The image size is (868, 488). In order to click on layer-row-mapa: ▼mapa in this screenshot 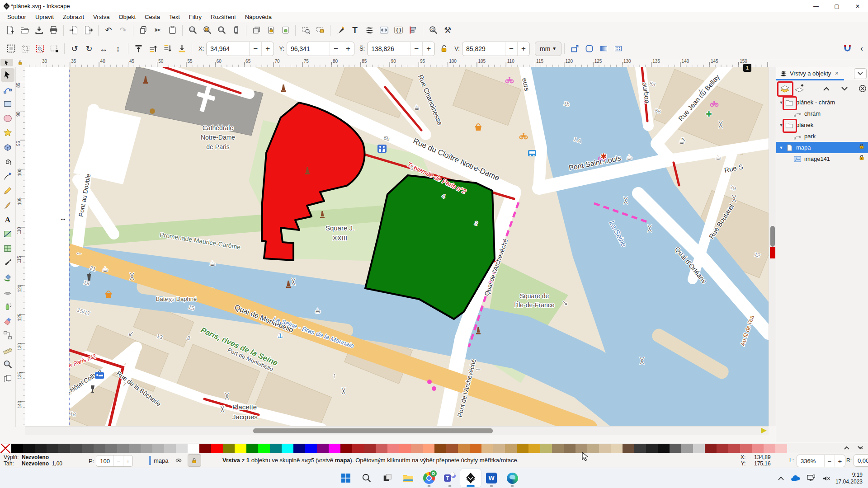, I will do `click(822, 147)`.